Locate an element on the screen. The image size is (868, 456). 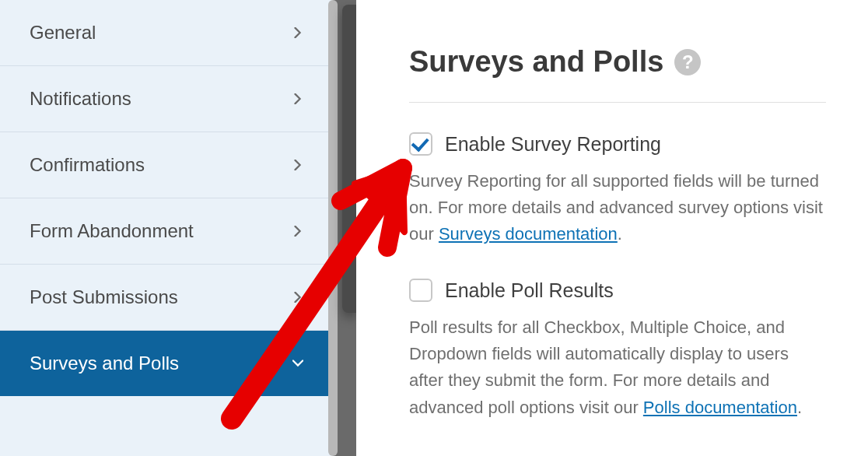
sidebar-item-label: Confirmations is located at coordinates (87, 165).